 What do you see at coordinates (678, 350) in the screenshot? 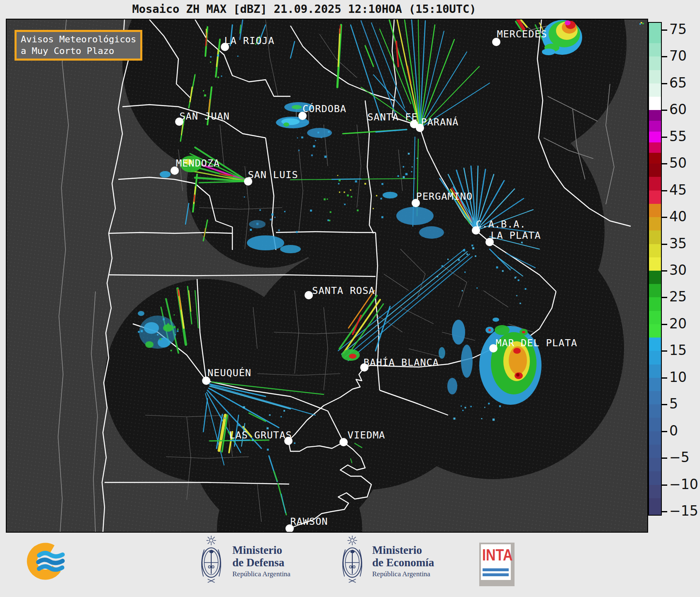
I see `colorbar-tick-label: 15` at bounding box center [678, 350].